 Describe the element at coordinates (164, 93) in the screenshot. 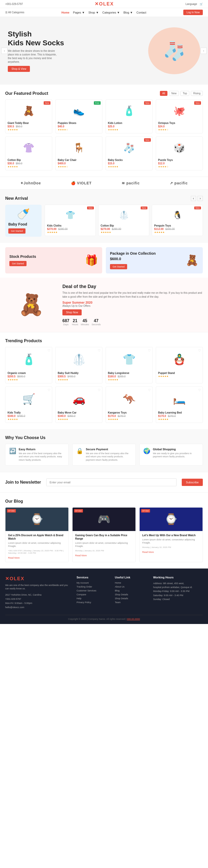

I see `filter-all: All` at that location.